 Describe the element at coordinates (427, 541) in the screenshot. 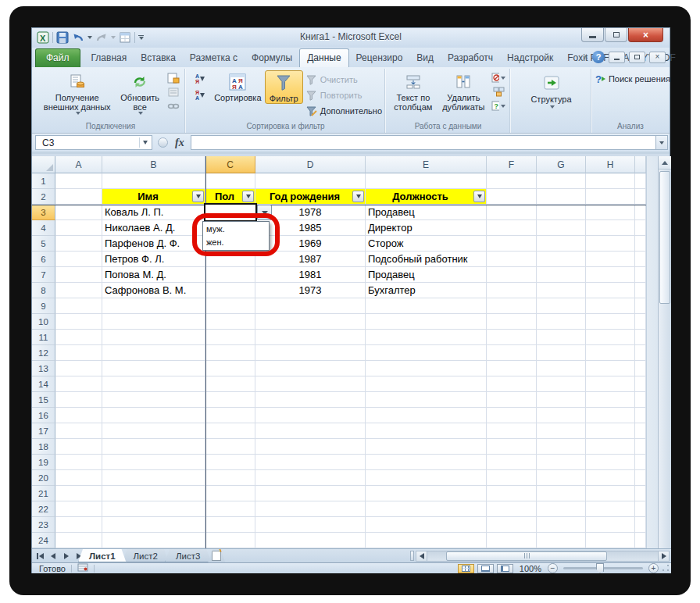

I see `cell-E24` at that location.